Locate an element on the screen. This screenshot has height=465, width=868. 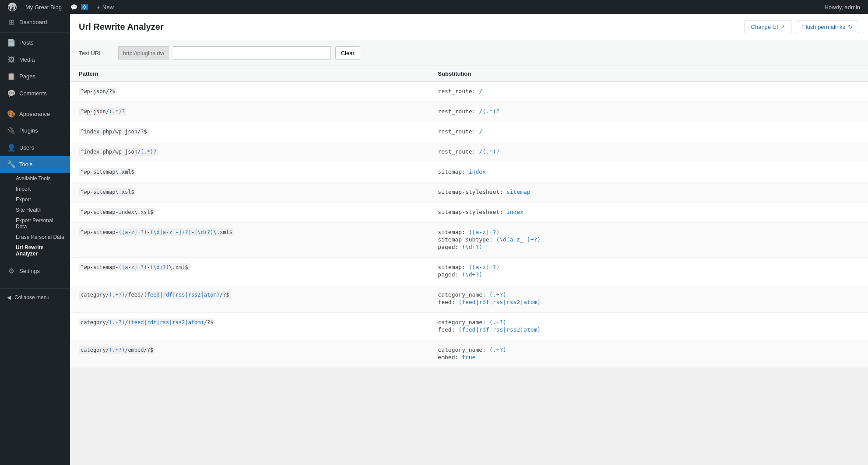
table-row: ^wp-json/(.*)?rest_route: /(.*)? is located at coordinates (469, 112).